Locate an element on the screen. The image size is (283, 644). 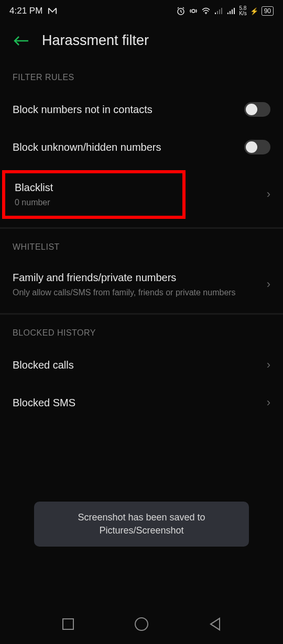
back-button is located at coordinates (215, 624).